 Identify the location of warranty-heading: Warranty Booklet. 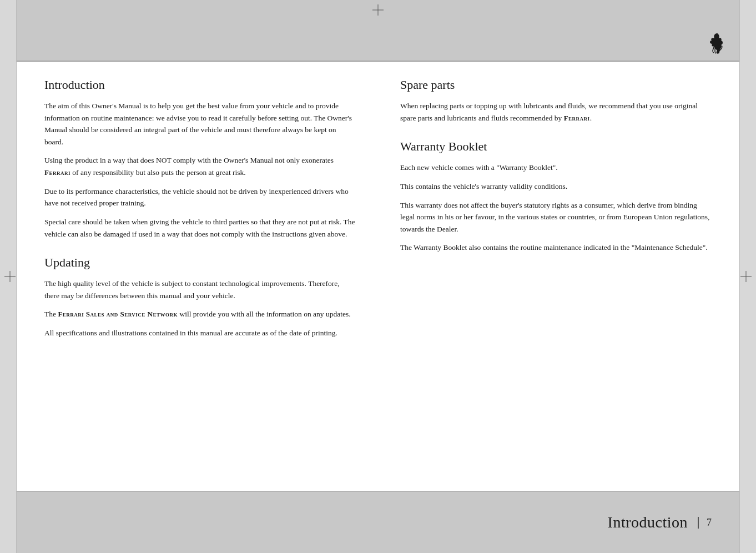
(556, 147).